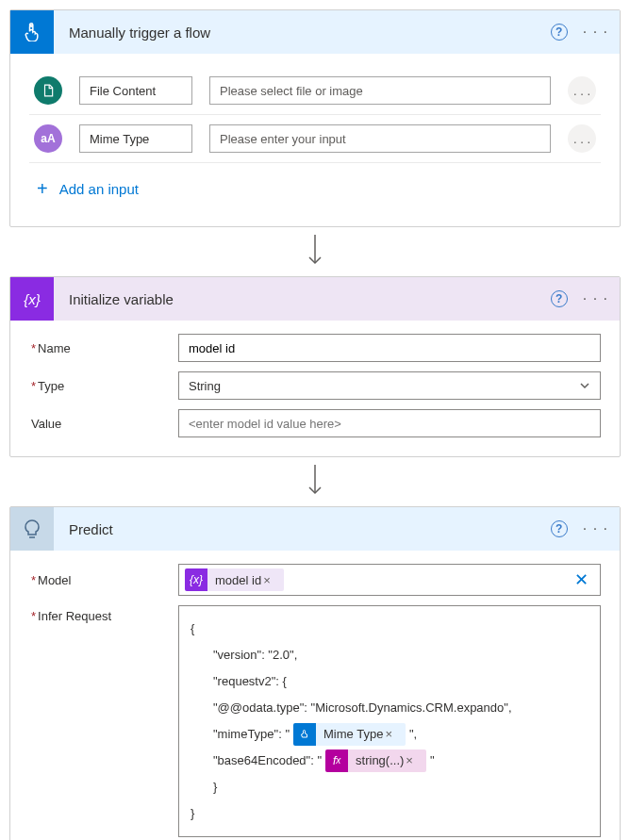  Describe the element at coordinates (337, 761) in the screenshot. I see `fx-icon: fx` at that location.